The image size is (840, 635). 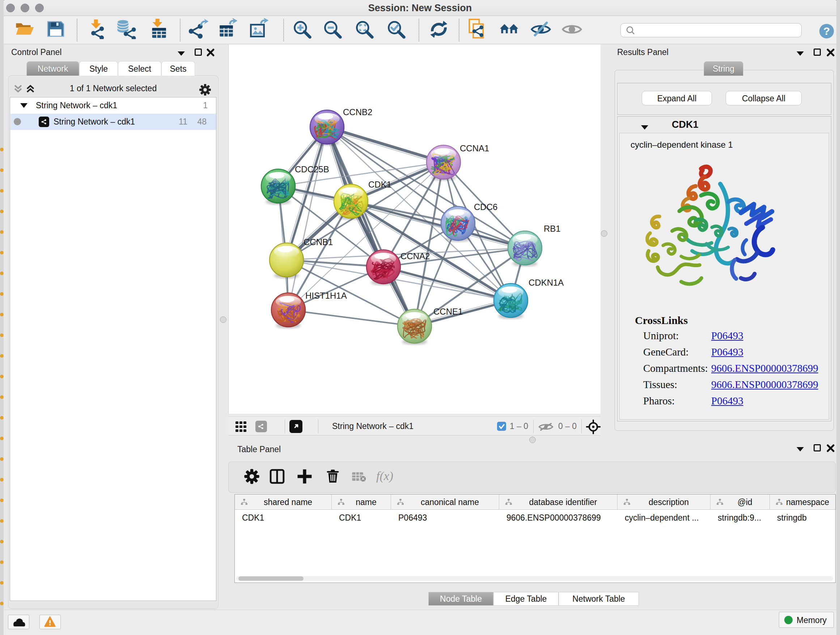 What do you see at coordinates (358, 112) in the screenshot?
I see `svg-text: CCNB2` at bounding box center [358, 112].